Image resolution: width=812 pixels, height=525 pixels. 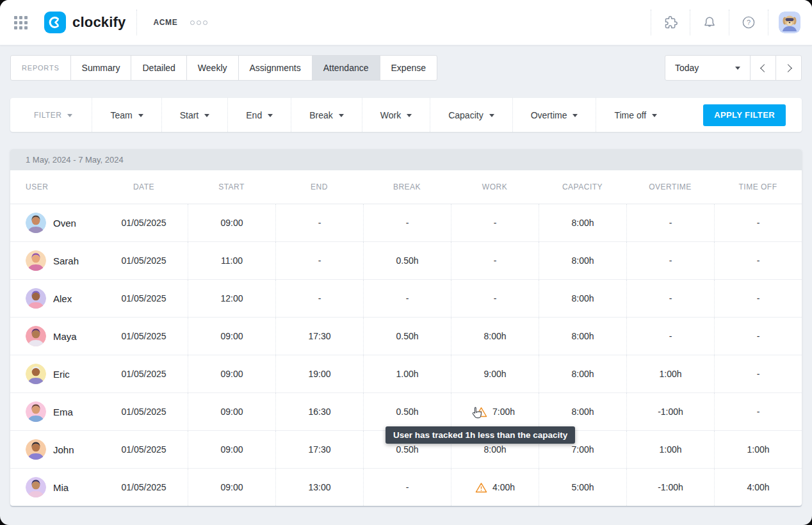 What do you see at coordinates (213, 68) in the screenshot?
I see `tab-weekly: Weekly` at bounding box center [213, 68].